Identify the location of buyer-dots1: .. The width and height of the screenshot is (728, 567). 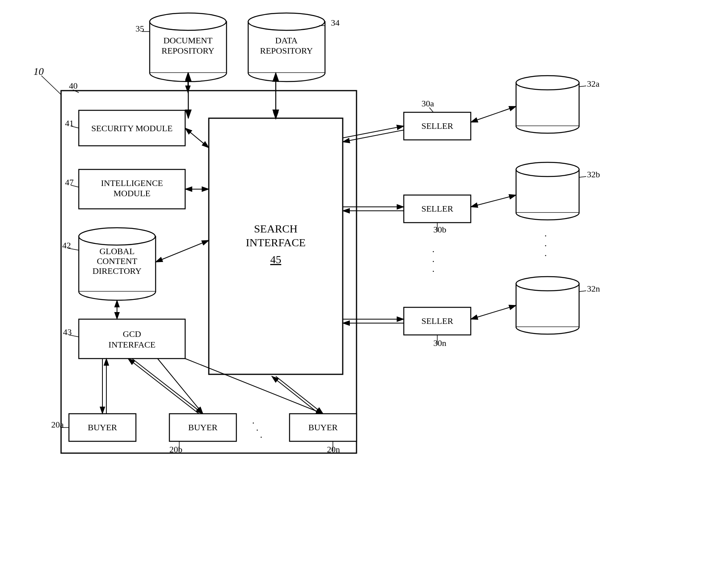
(253, 420).